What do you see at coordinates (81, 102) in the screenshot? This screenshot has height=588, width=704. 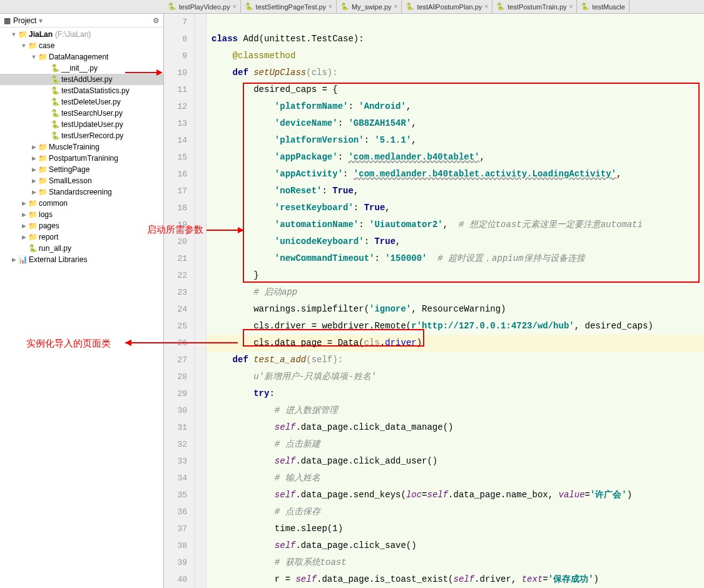 I see `tree-file: 🐍testDeleteUser.py` at bounding box center [81, 102].